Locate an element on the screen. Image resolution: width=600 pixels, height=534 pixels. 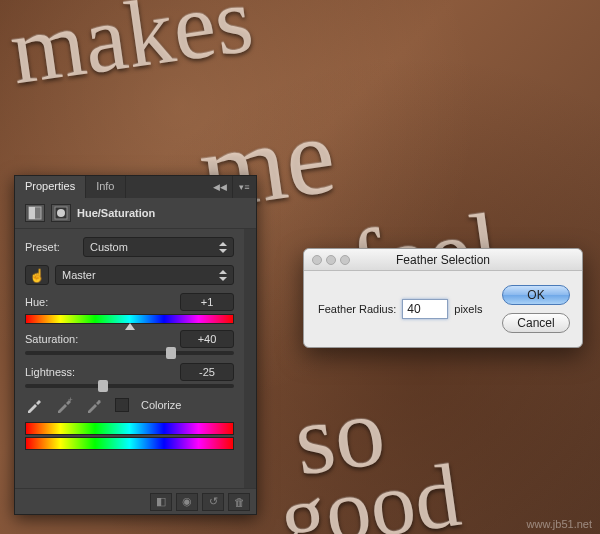
tab-info: Info is located at coordinates (106, 187).